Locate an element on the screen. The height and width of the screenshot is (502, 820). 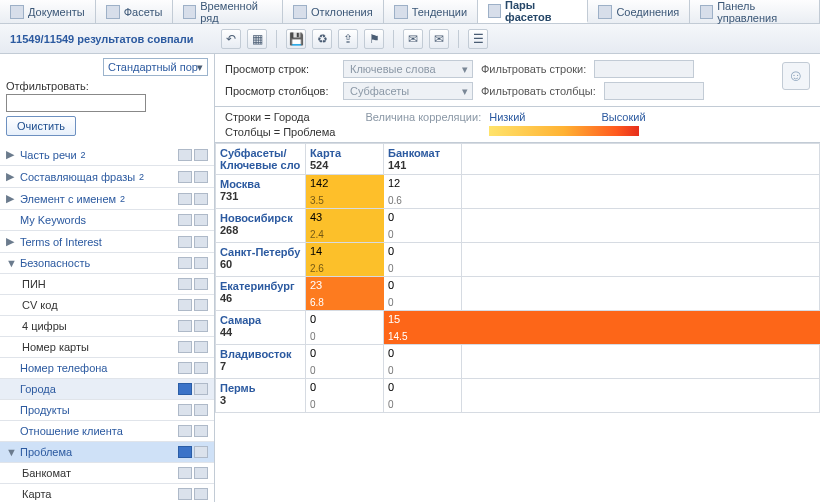
col-filter-input is located at coordinates (654, 91).